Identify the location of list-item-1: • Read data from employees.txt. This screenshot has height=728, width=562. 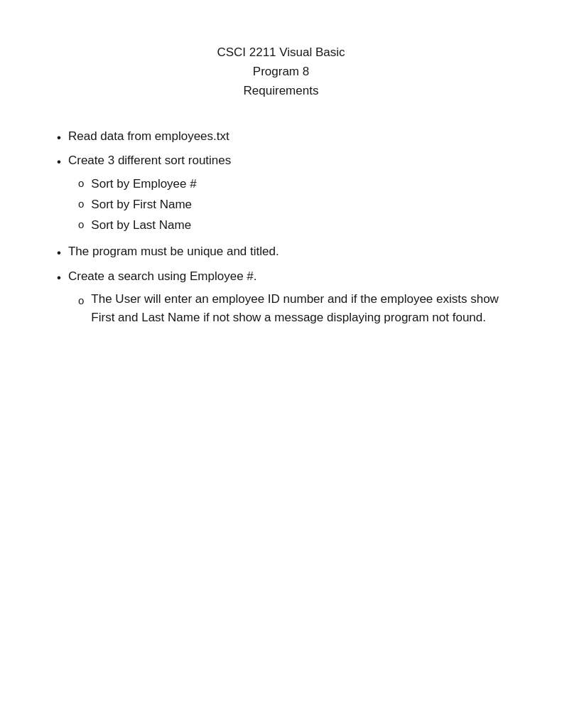
(281, 138).